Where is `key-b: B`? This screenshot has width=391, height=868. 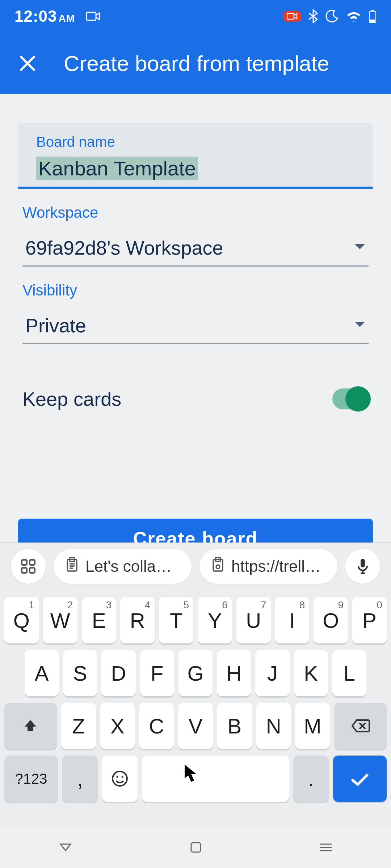
key-b: B is located at coordinates (235, 726).